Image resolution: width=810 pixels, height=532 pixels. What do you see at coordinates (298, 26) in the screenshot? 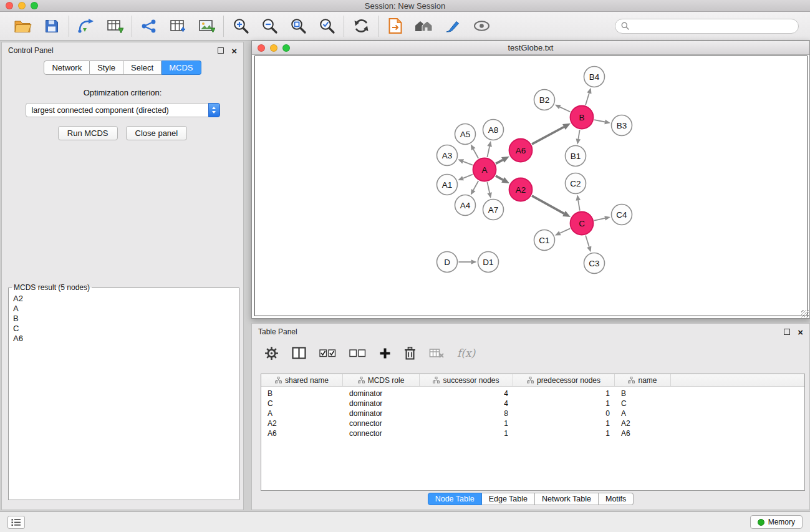
I see `zoom-fit-icon` at bounding box center [298, 26].